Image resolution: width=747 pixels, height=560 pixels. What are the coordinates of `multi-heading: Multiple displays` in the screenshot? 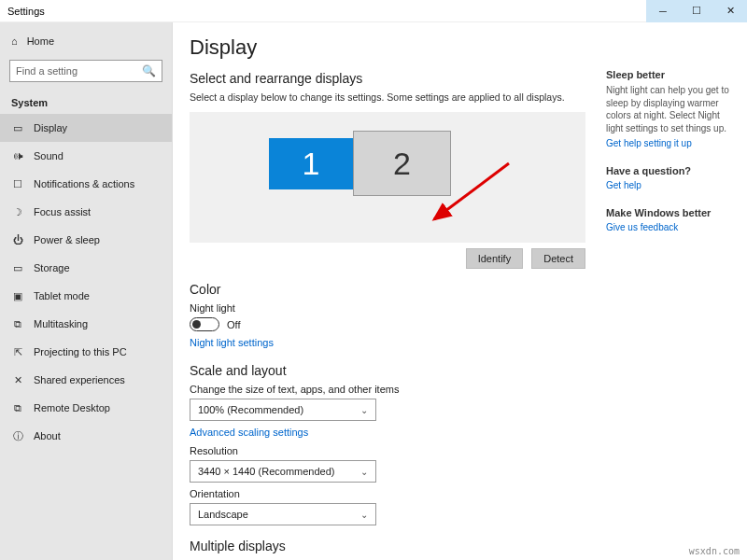 It's located at (388, 546).